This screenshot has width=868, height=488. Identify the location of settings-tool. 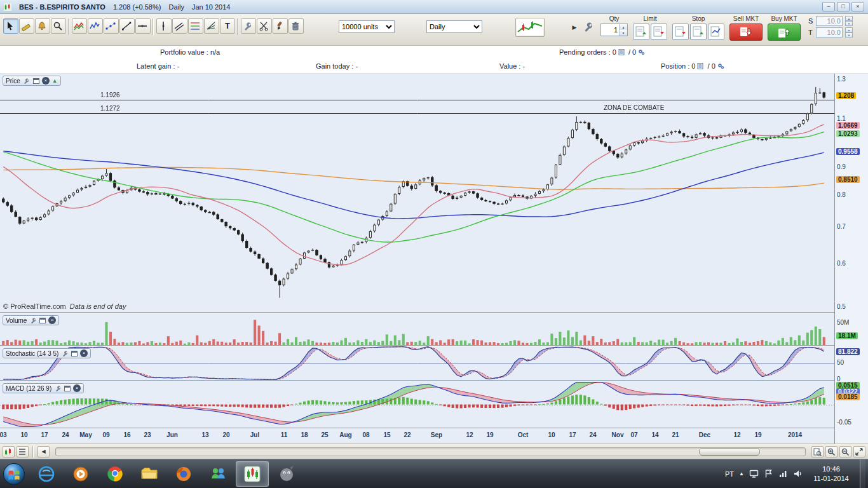
(248, 26).